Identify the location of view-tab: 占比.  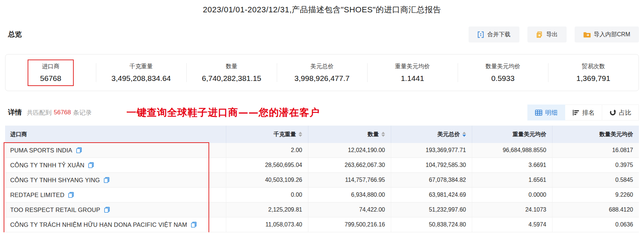
(620, 113).